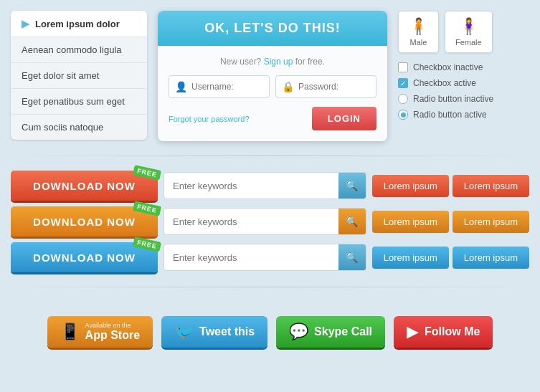  Describe the element at coordinates (184, 332) in the screenshot. I see `tweet-icon: 🐦` at that location.